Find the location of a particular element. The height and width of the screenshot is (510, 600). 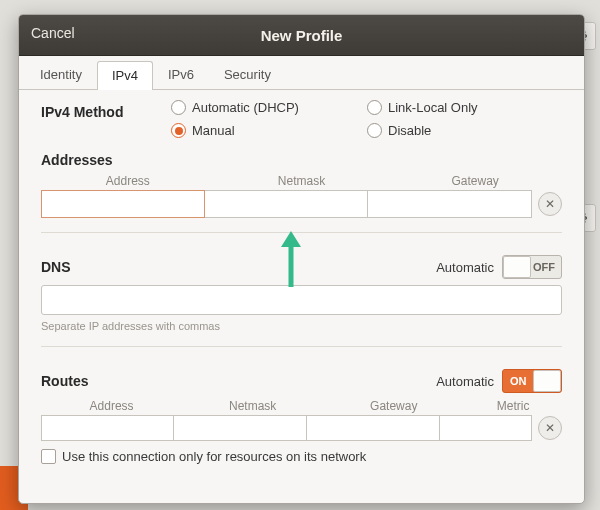

dialog-title: New Profile is located at coordinates (302, 36).